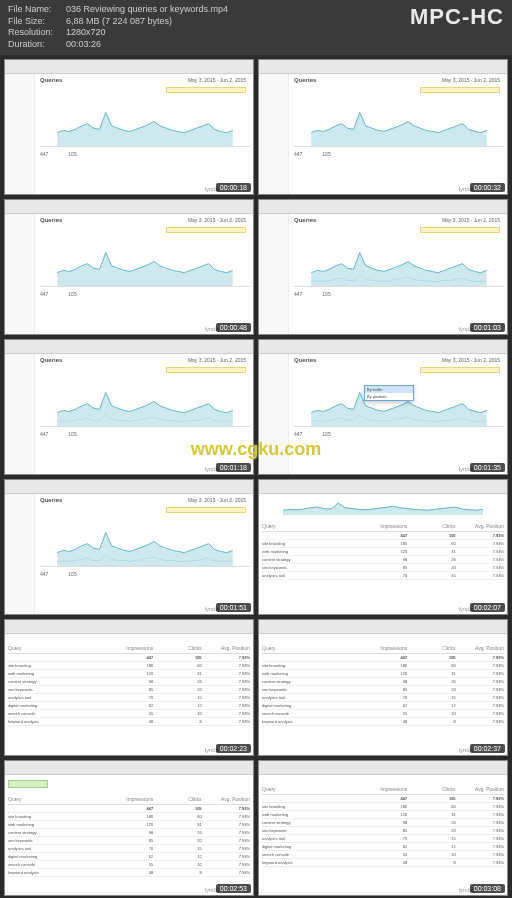  I want to click on dropdown-option: By traffic, so click(389, 390).